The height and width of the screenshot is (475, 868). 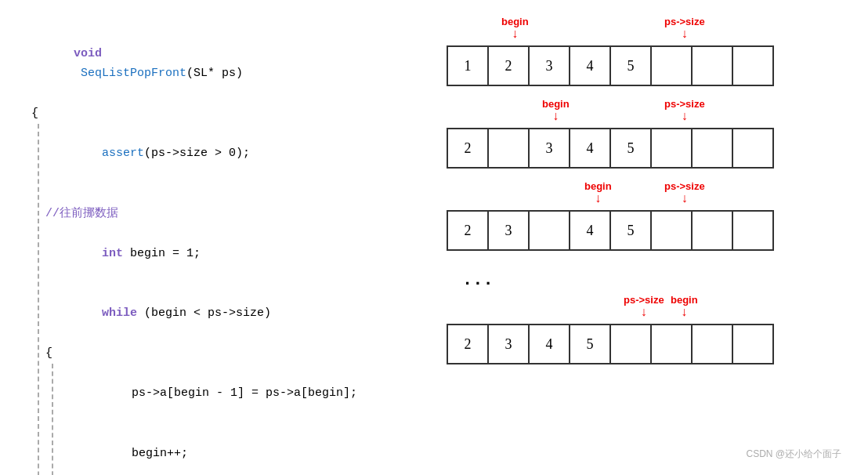 What do you see at coordinates (591, 230) in the screenshot?
I see `cell-3-3: 4` at bounding box center [591, 230].